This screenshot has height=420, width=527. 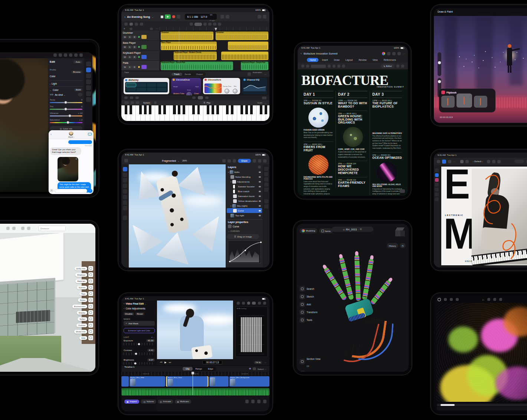 What do you see at coordinates (66, 102) in the screenshot?
I see `slider-track` at bounding box center [66, 102].